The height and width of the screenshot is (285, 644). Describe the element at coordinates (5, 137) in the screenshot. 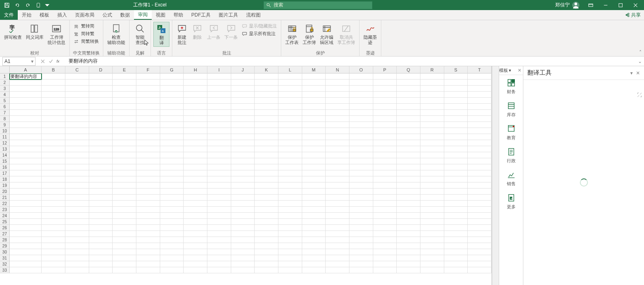

I see `row-header: 11` at that location.